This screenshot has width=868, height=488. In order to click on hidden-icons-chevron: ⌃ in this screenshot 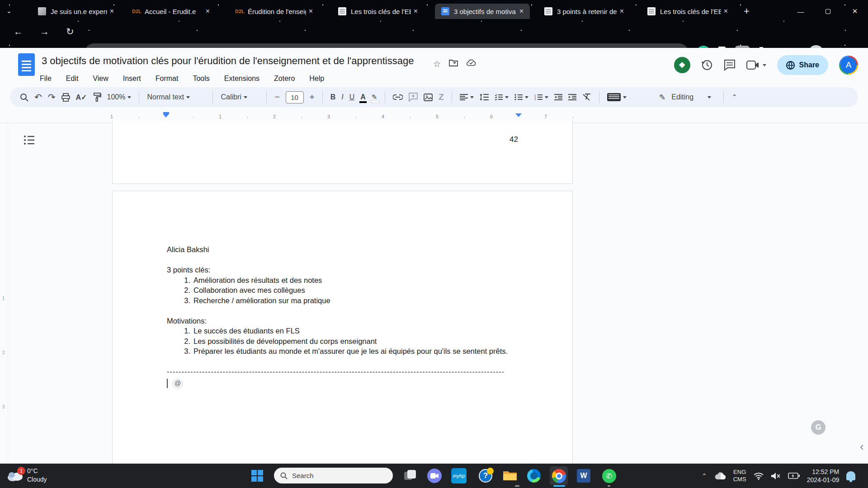, I will do `click(704, 476)`.